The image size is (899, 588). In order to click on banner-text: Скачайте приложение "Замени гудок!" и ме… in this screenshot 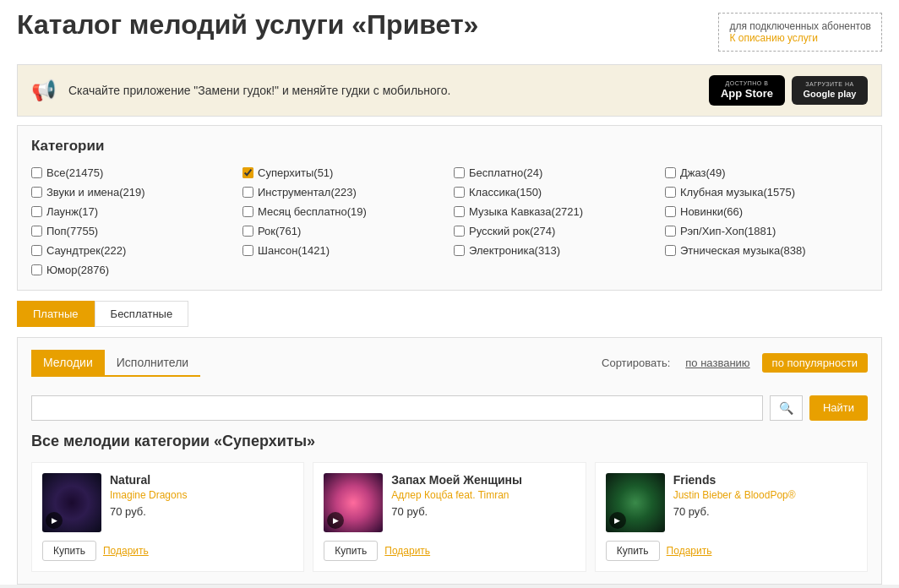, I will do `click(383, 90)`.